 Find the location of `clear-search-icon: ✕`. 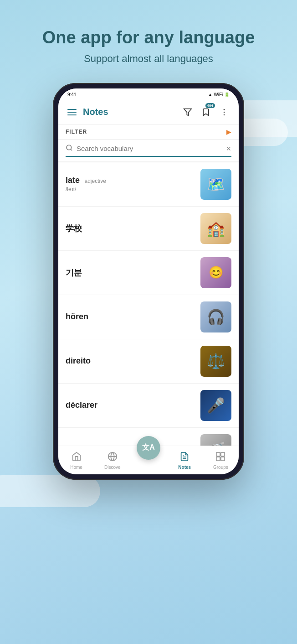

clear-search-icon: ✕ is located at coordinates (229, 149).